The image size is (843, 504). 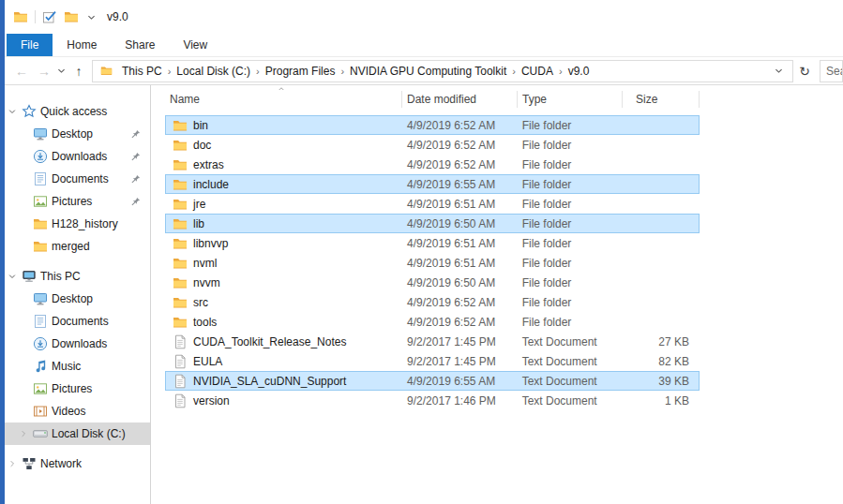 What do you see at coordinates (84, 224) in the screenshot?
I see `sidebar-item-label: H128_history` at bounding box center [84, 224].